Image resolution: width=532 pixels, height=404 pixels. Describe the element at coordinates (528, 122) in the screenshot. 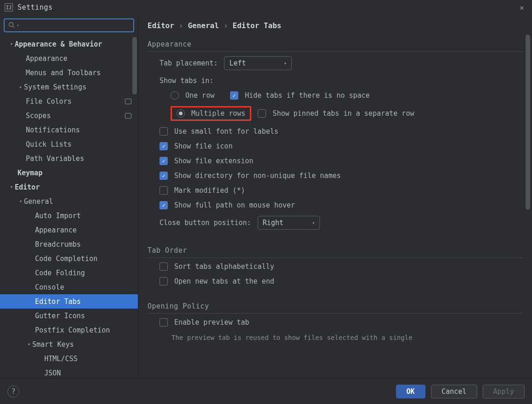

I see `content-scrollbar` at that location.